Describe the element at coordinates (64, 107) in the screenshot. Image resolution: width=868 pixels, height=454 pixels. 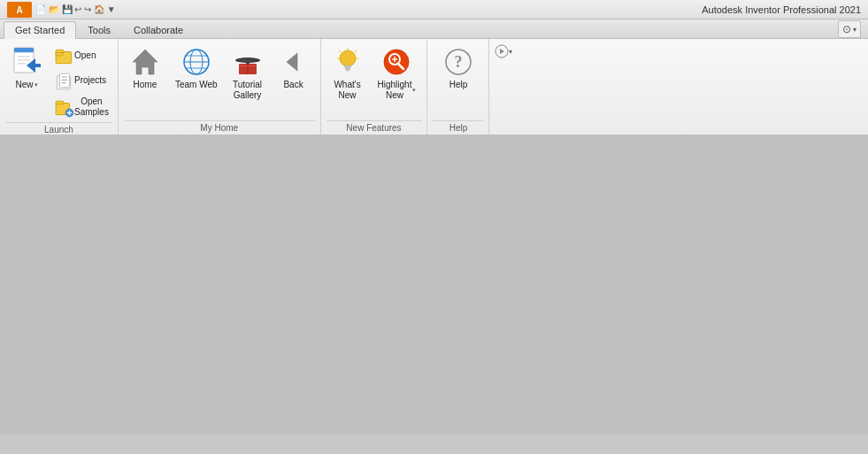
I see `open-samples-icon` at that location.